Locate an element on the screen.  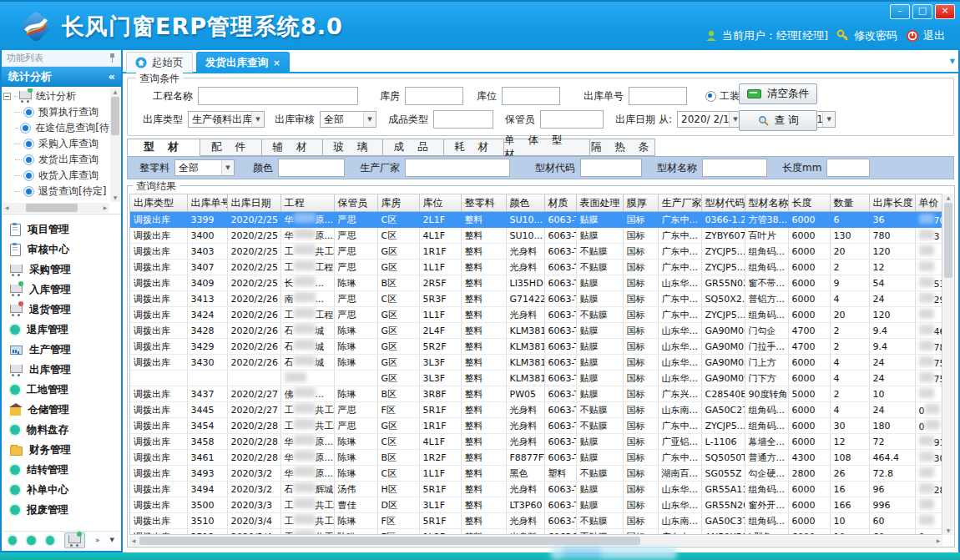
column-header-长度: 长度 is located at coordinates (809, 204).